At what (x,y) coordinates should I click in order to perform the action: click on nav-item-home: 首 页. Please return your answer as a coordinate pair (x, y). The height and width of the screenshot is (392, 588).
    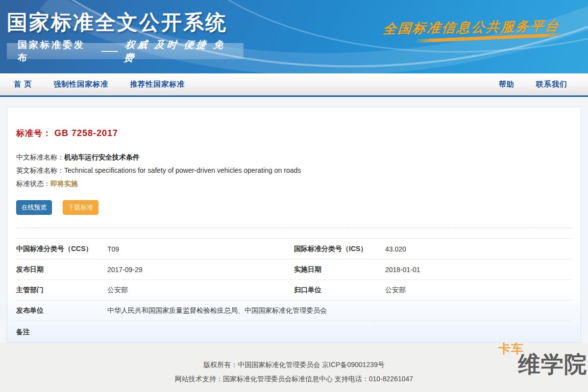
    Looking at the image, I should click on (23, 84).